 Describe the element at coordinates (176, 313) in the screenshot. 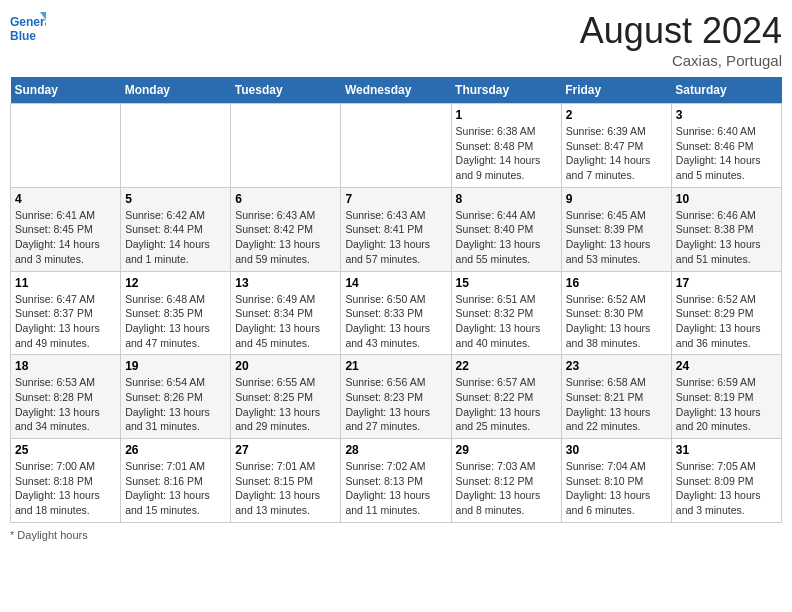

I see `calendar-cell: 12Sunrise: 6:48 AMSunset: 8:35 PMDayligh…` at that location.